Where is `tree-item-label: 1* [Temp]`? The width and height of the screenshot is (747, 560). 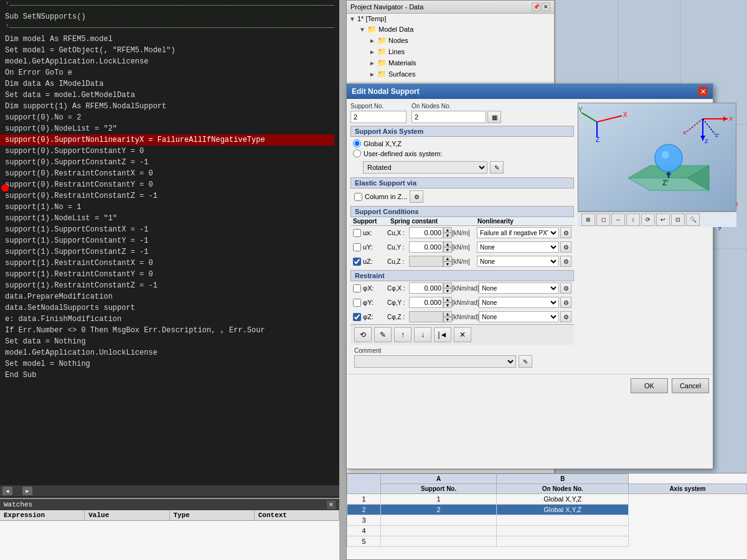 tree-item-label: 1* [Temp] is located at coordinates (372, 19).